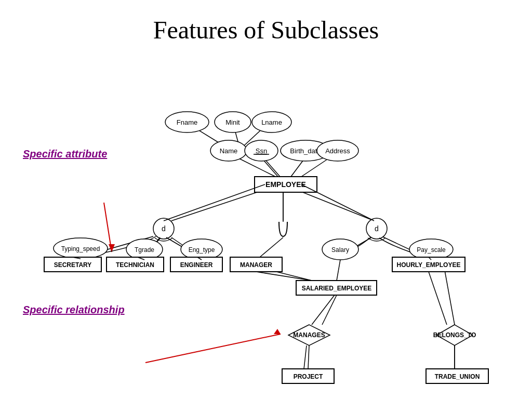 This screenshot has height=399, width=532. I want to click on svg-text: Salary, so click(340, 250).